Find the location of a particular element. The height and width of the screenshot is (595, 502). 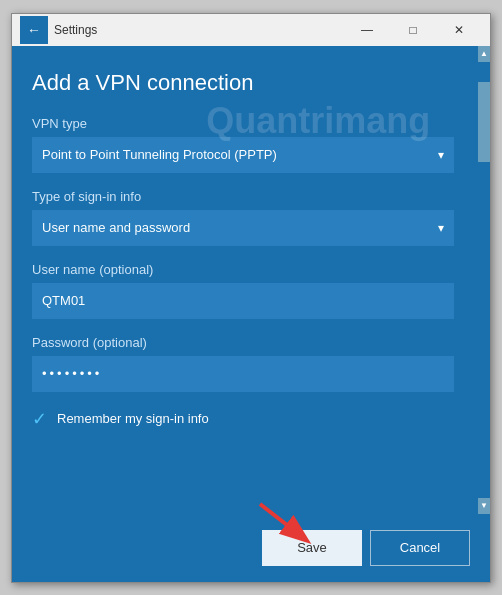

vpn-type-arrow-icon: ▾ is located at coordinates (441, 155).